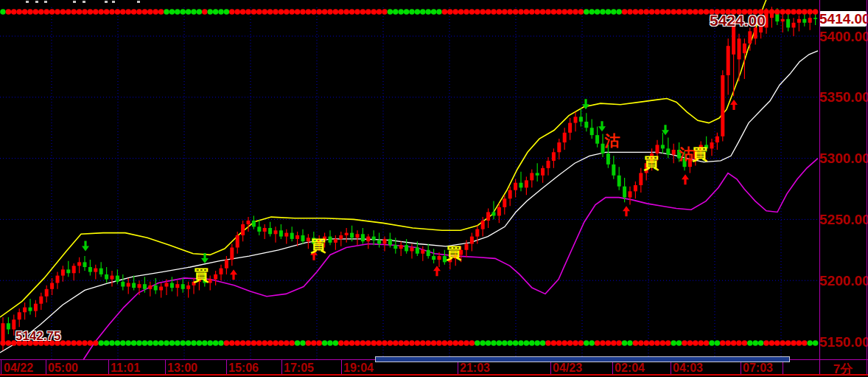  What do you see at coordinates (843, 280) in the screenshot?
I see `price-tick-label: 5200.00` at bounding box center [843, 280].